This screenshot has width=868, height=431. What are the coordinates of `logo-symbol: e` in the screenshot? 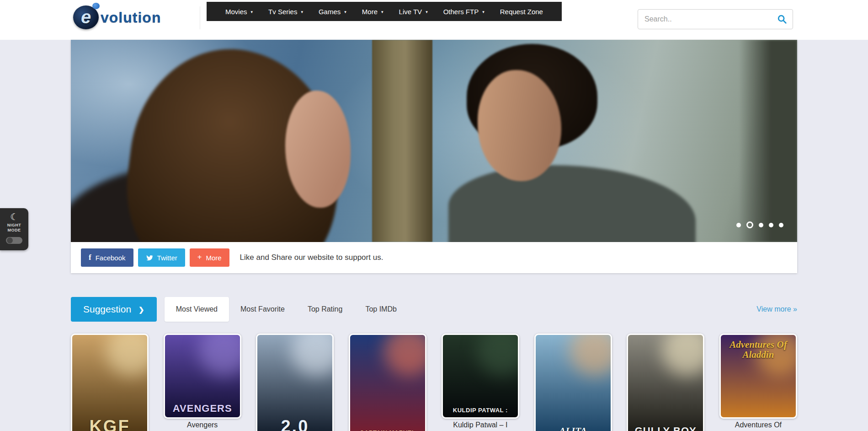 It's located at (86, 17).